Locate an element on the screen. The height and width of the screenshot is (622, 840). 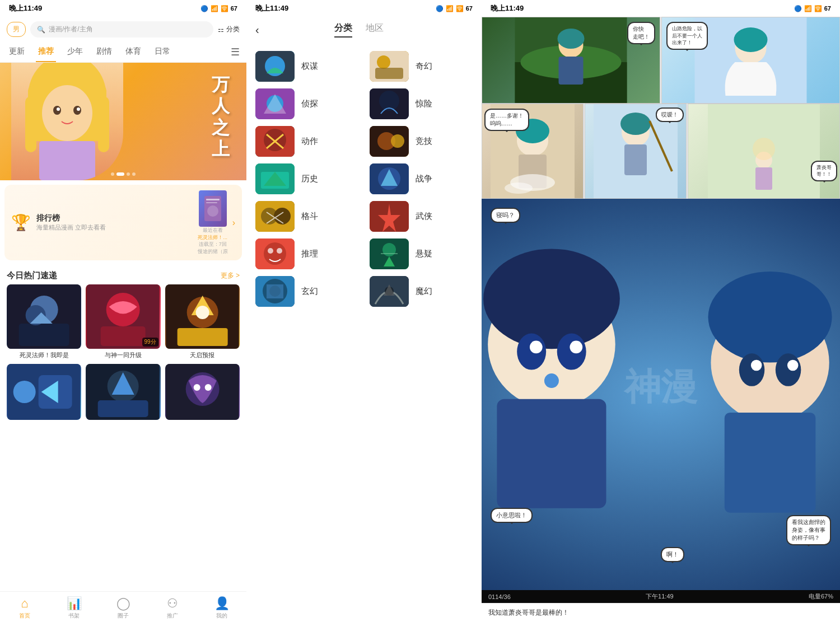
cat-item-dongzuo: 动作 is located at coordinates (307, 141).